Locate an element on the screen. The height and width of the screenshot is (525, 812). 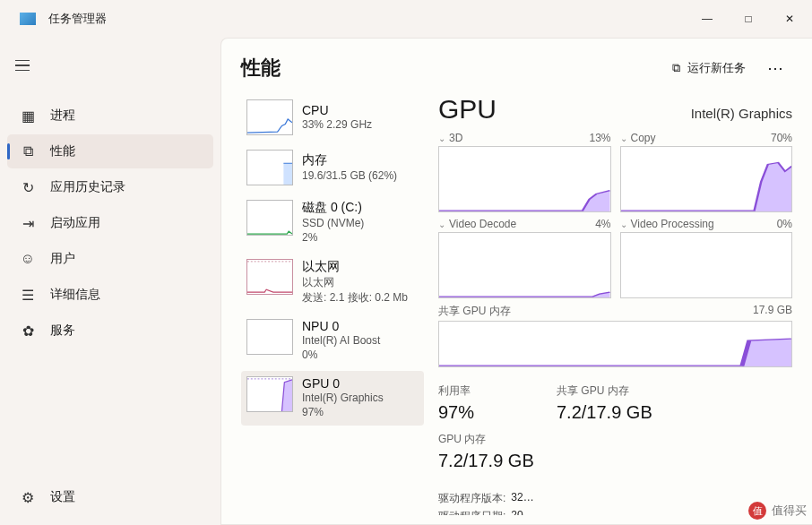
perf-item-memory: 内存 19.6/31.5 GB (62%) is located at coordinates (333, 168).